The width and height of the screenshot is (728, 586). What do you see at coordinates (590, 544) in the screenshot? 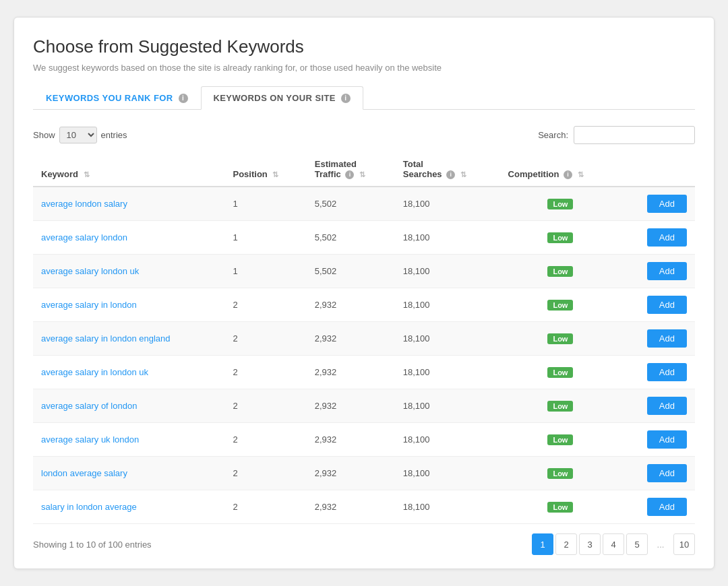
I see `page-btn-3: 3` at bounding box center [590, 544].